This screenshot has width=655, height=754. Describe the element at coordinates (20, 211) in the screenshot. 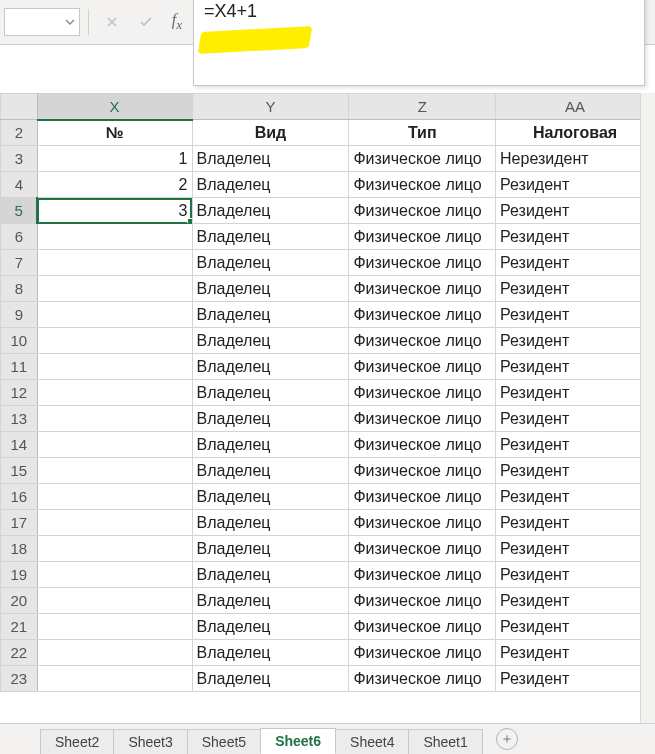

I see `row-header: 5` at that location.